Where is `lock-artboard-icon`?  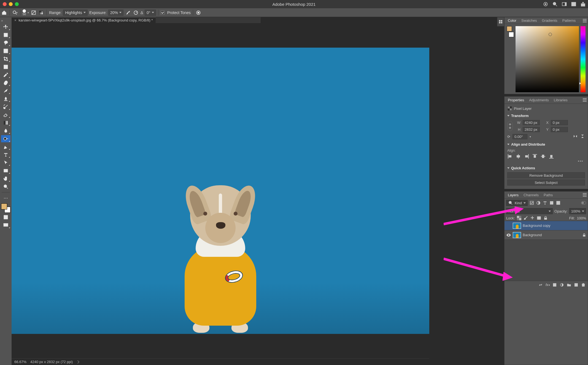 lock-artboard-icon is located at coordinates (539, 218).